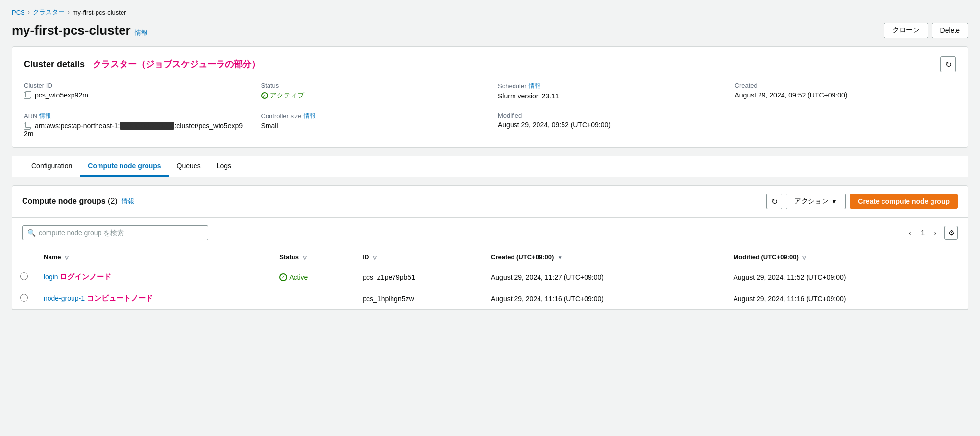 The height and width of the screenshot is (436, 980). What do you see at coordinates (490, 30) in the screenshot?
I see `page-header: my-first-pcs-cluster 情報 クローン Delete` at bounding box center [490, 30].